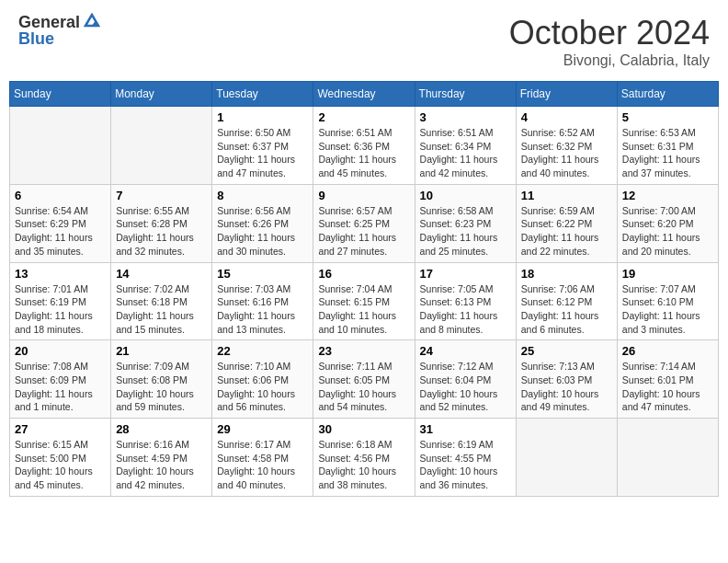 This screenshot has height=563, width=728. I want to click on calendar-cell: 17Sunrise: 7:05 AMSunset: 6:13 PMDayligh…, so click(465, 302).